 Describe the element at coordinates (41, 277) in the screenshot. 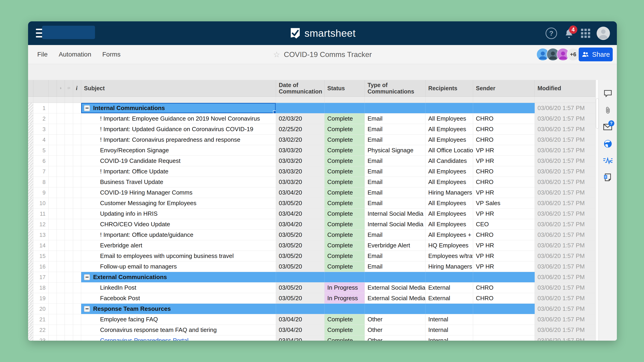

I see `row-number: 17` at that location.